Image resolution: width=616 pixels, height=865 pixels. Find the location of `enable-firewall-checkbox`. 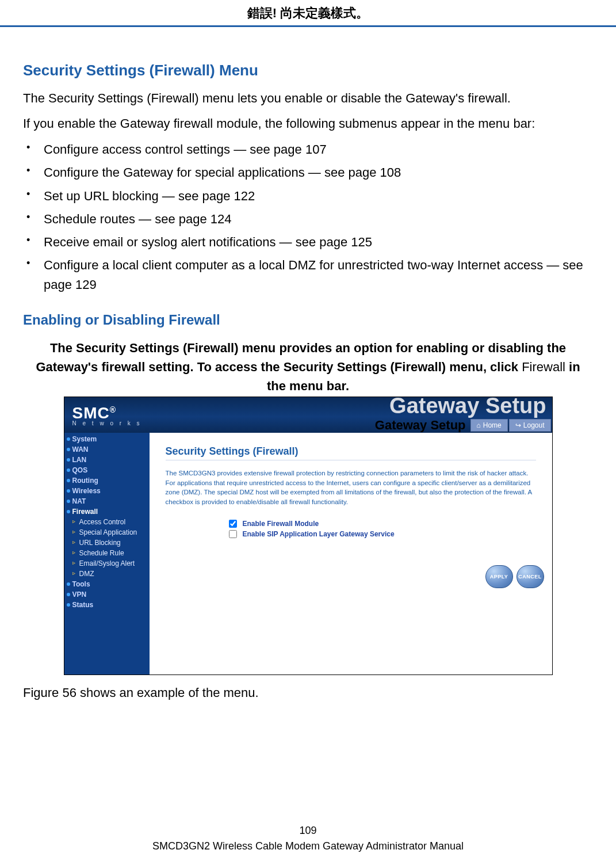

enable-firewall-checkbox is located at coordinates (233, 524).